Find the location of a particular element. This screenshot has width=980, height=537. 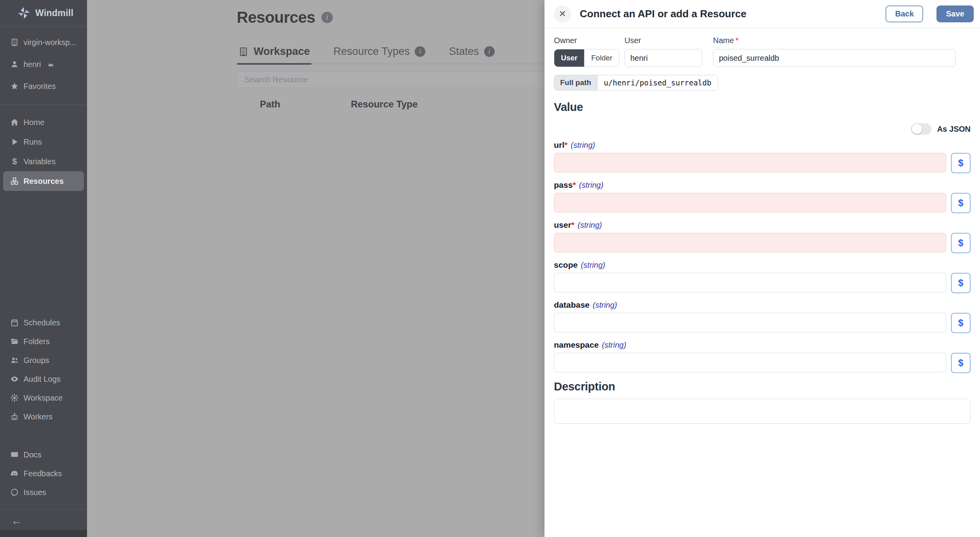

name-label: Name* is located at coordinates (834, 41).